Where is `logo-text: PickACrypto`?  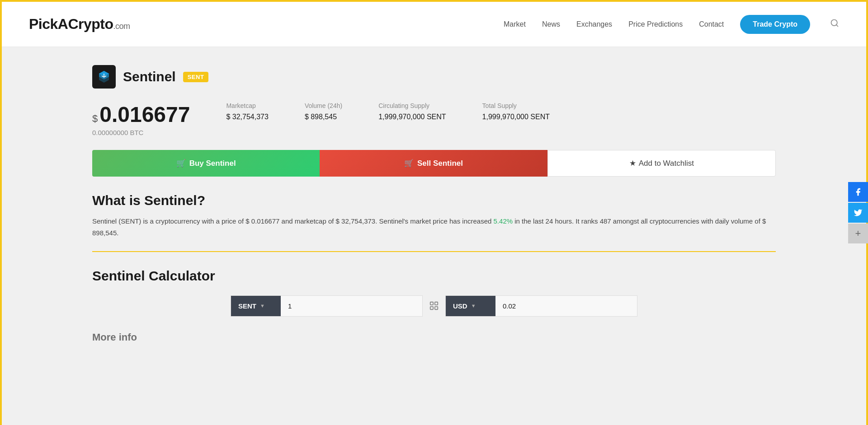
logo-text: PickACrypto is located at coordinates (71, 24).